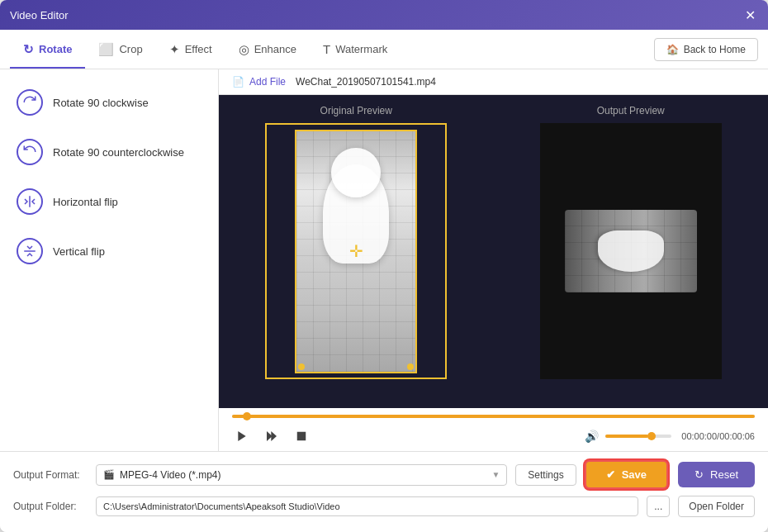 The image size is (768, 532). What do you see at coordinates (106, 50) in the screenshot?
I see `crop-tab-icon: ⬜` at bounding box center [106, 50].